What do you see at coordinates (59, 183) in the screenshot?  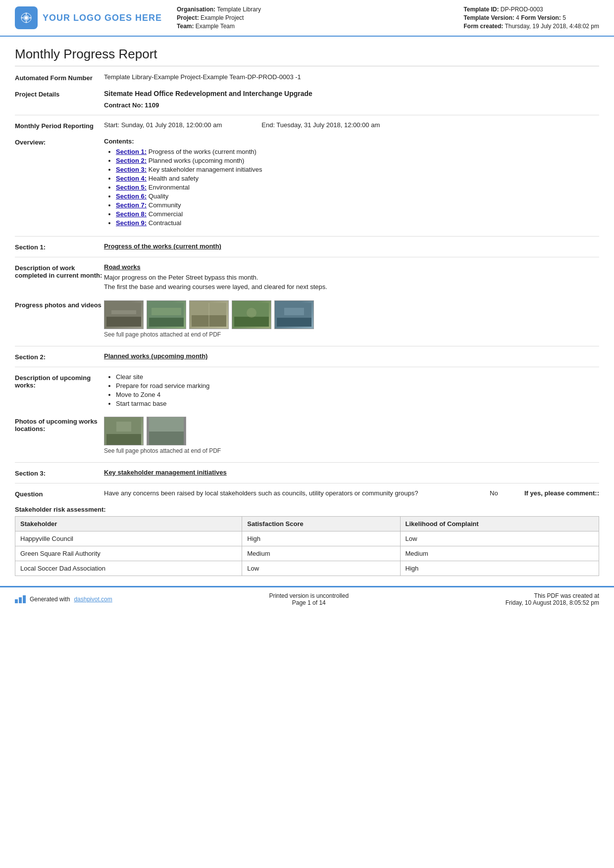 I see `overview-label: Overview:` at bounding box center [59, 183].